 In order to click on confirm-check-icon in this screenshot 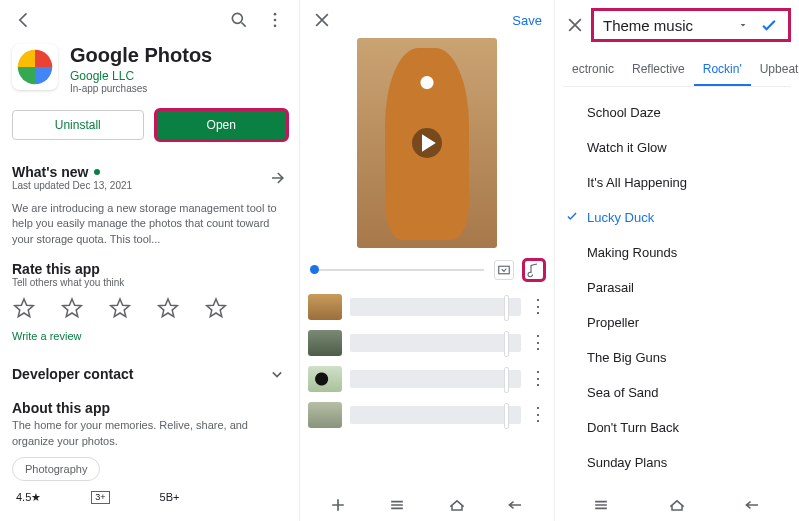, I will do `click(769, 25)`.